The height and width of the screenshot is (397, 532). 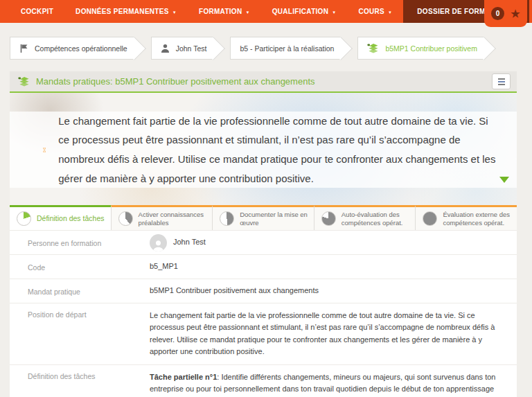 What do you see at coordinates (81, 48) in the screenshot?
I see `breadcrumb-label: Compétences opérationnelle` at bounding box center [81, 48].